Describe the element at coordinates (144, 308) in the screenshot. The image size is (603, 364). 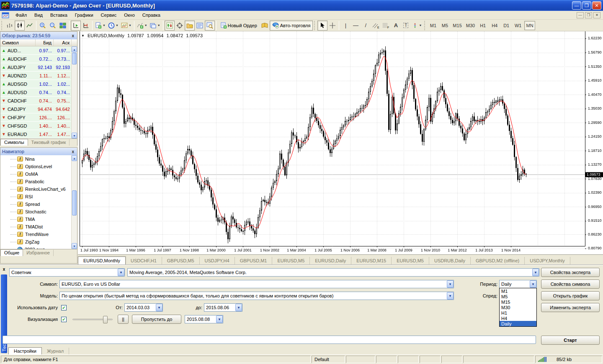
I see `from-date-field: 2014.03.03 ▼` at that location.